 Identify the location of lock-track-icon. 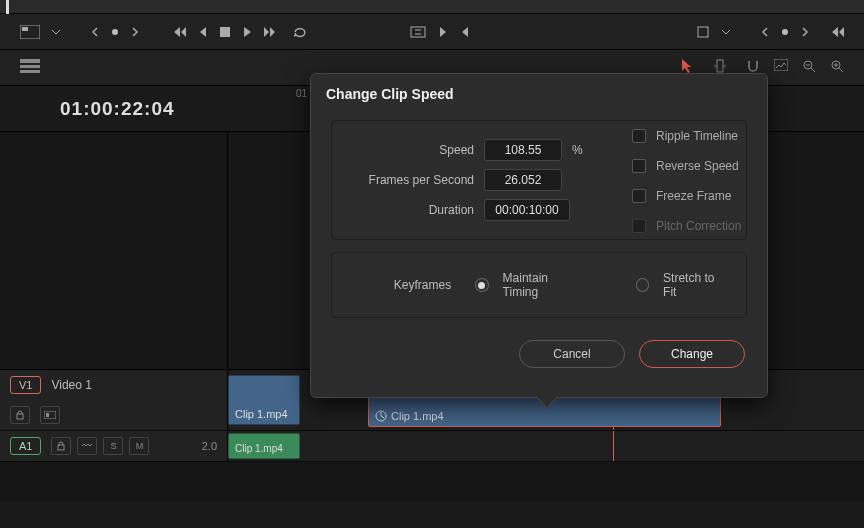
(20, 415).